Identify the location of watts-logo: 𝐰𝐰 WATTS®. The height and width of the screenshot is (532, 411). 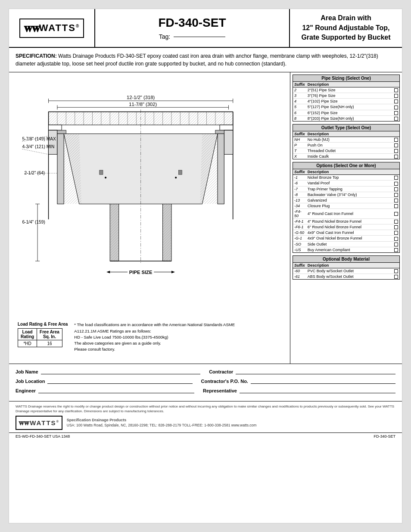
(52, 28).